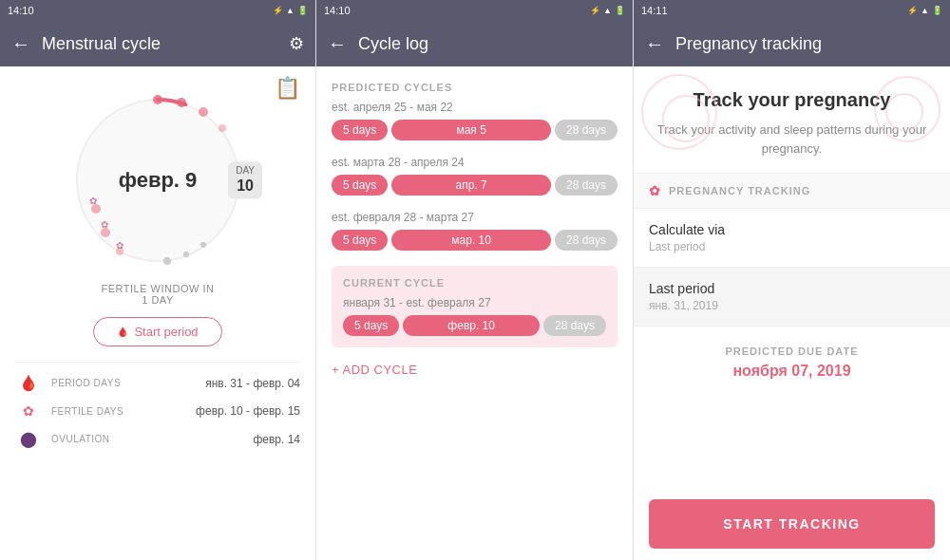  I want to click on legend-ovulation: ⬤ OVULATION февр. 14, so click(158, 439).